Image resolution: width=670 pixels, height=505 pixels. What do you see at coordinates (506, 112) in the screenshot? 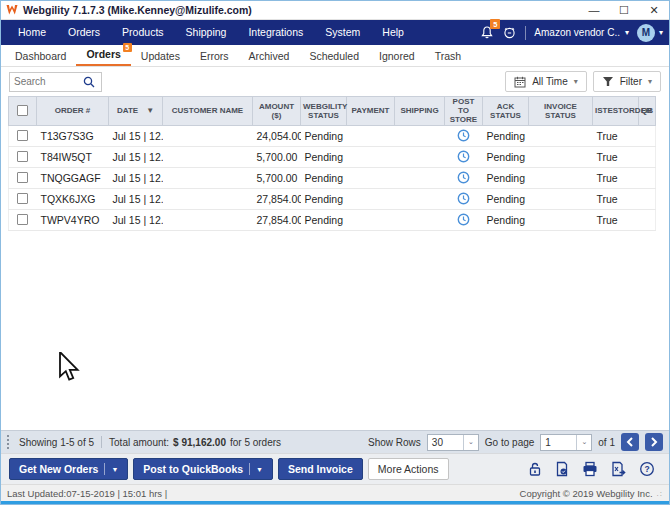
I see `col-ack-status: ACK STATUS` at bounding box center [506, 112].